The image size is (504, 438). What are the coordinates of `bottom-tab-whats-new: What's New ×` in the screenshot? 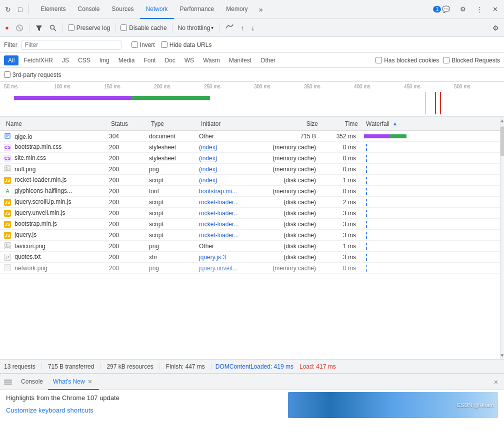 It's located at (74, 382).